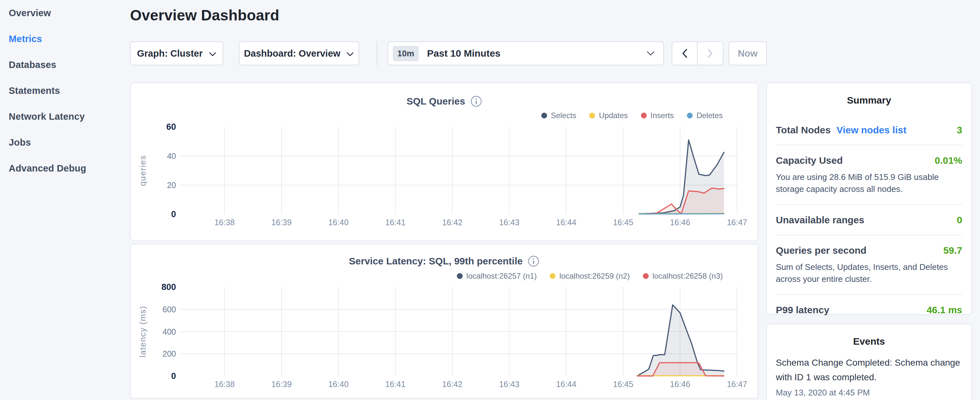  I want to click on capacity-used-label: Capacity Used, so click(809, 161).